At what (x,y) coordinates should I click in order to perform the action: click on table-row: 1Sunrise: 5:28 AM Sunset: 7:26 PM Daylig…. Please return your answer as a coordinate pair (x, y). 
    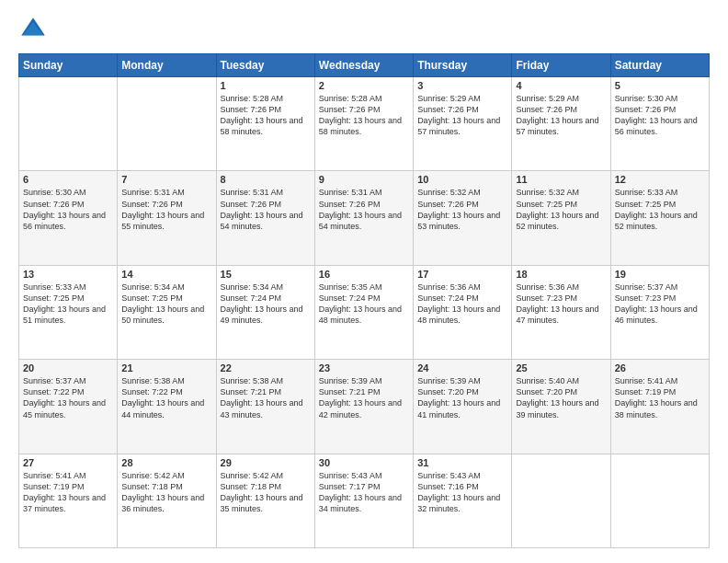
    Looking at the image, I should click on (265, 124).